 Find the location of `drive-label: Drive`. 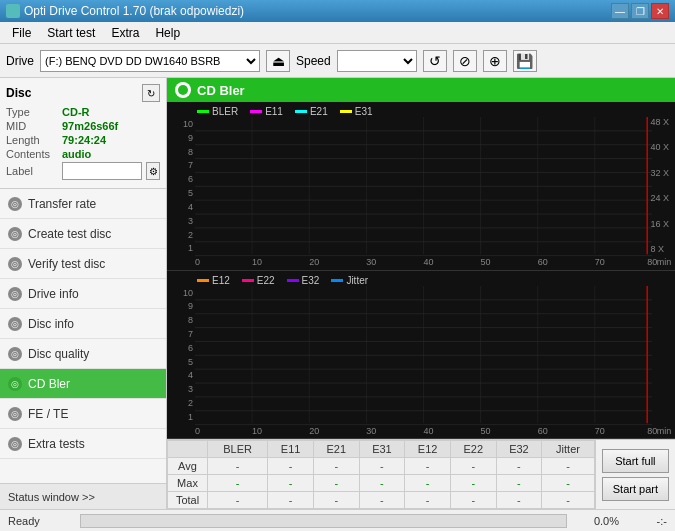

drive-label: Drive is located at coordinates (20, 61).